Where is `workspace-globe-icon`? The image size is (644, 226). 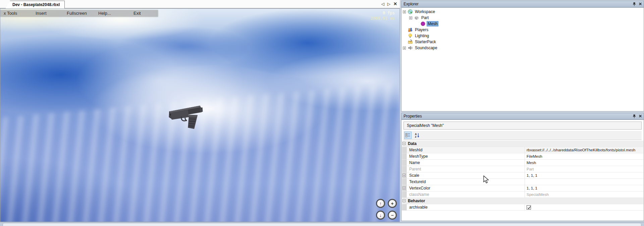
workspace-globe-icon is located at coordinates (410, 12).